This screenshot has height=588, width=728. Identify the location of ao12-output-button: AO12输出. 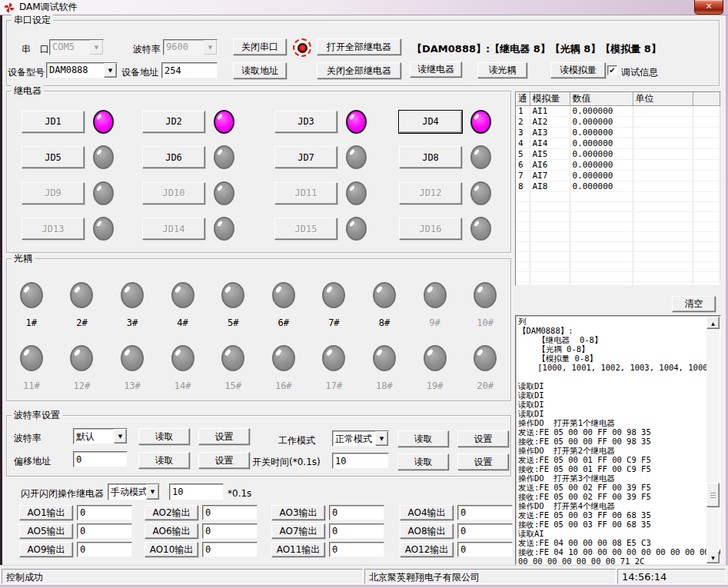
(427, 550).